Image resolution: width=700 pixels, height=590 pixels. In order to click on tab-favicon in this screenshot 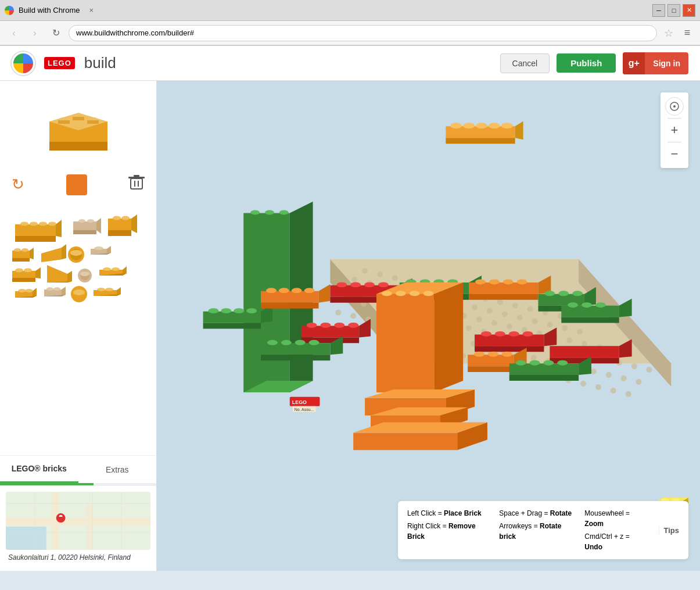, I will do `click(9, 10)`.